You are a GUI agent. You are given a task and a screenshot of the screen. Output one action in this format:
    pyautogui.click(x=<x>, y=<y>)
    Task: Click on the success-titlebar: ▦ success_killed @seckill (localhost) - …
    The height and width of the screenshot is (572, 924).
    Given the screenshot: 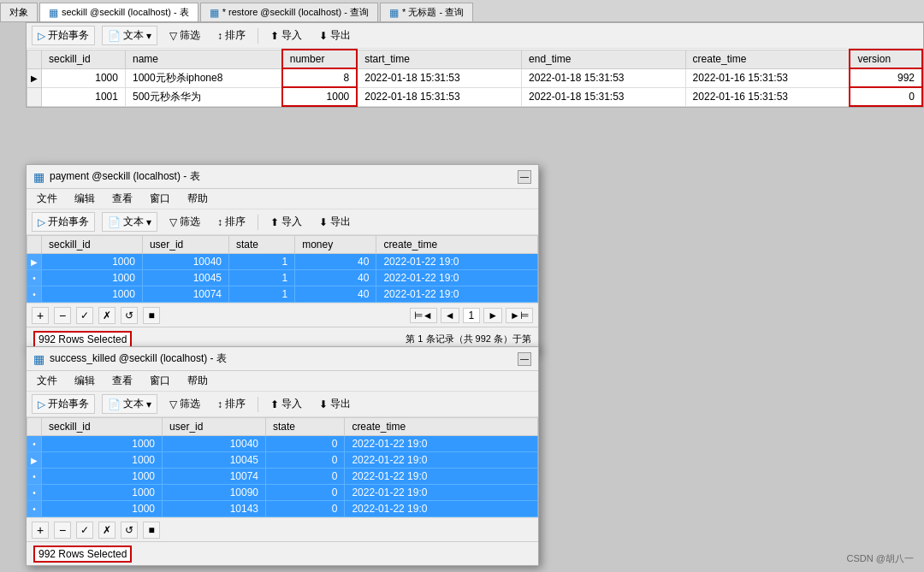 What is the action you would take?
    pyautogui.click(x=282, y=359)
    